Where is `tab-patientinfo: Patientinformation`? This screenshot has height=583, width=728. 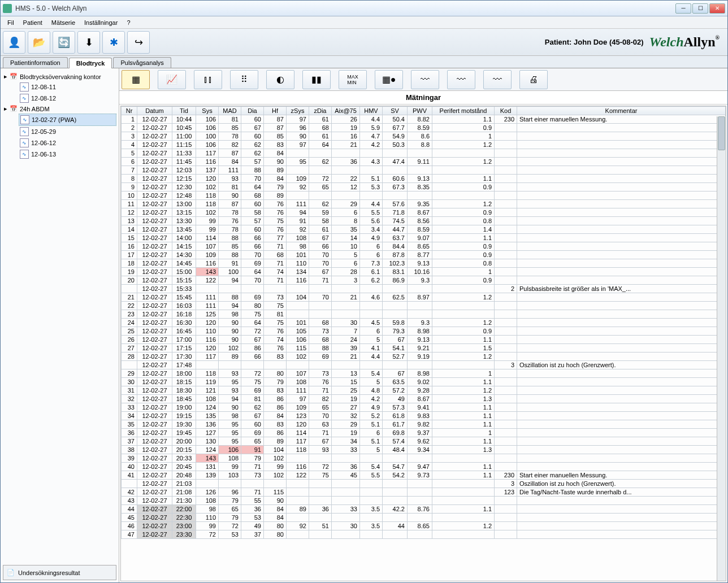
tab-patientinfo: Patientinformation is located at coordinates (35, 62).